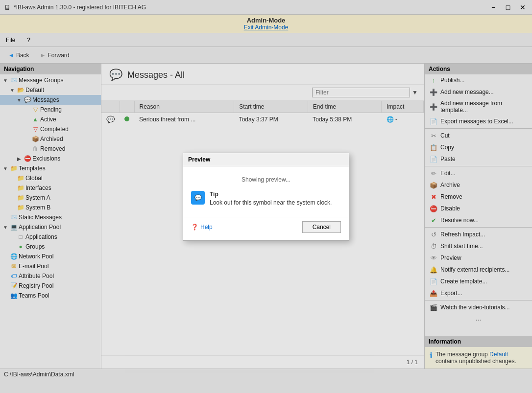 This screenshot has width=532, height=393. What do you see at coordinates (270, 203) in the screenshot?
I see `tip-text: Look out for this symbol near the system…` at bounding box center [270, 203].